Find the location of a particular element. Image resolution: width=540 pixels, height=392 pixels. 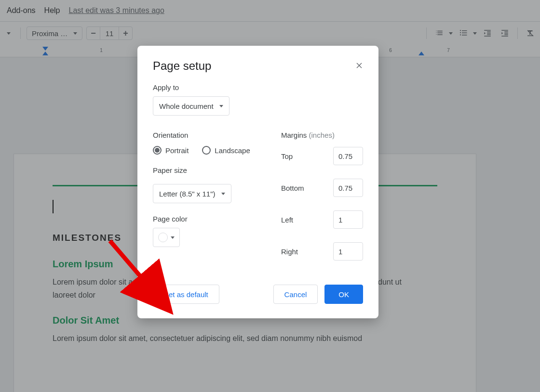

set-default-button: Set as default is located at coordinates (186, 294).